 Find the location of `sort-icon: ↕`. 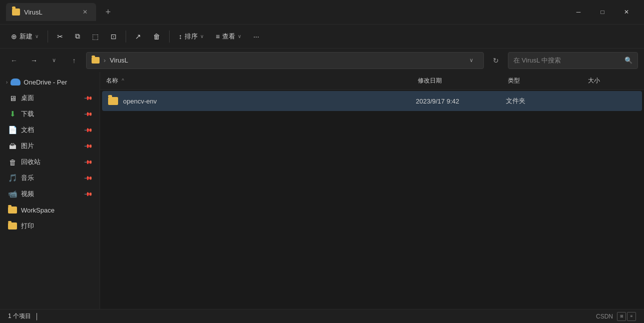

sort-icon: ↕ is located at coordinates (180, 36).